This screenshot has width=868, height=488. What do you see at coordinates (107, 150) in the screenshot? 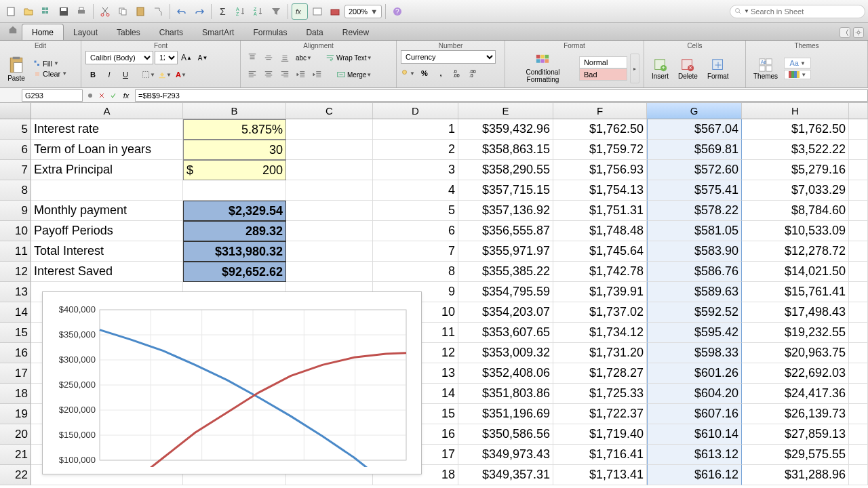
I see `cell: Term of Loan in years` at bounding box center [107, 150].